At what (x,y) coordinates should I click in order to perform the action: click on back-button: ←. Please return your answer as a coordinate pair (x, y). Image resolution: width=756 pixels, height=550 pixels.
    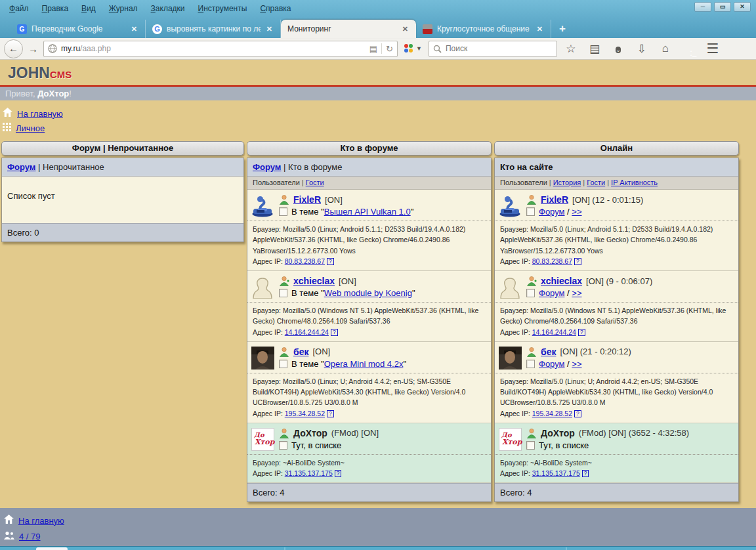
    Looking at the image, I should click on (13, 49).